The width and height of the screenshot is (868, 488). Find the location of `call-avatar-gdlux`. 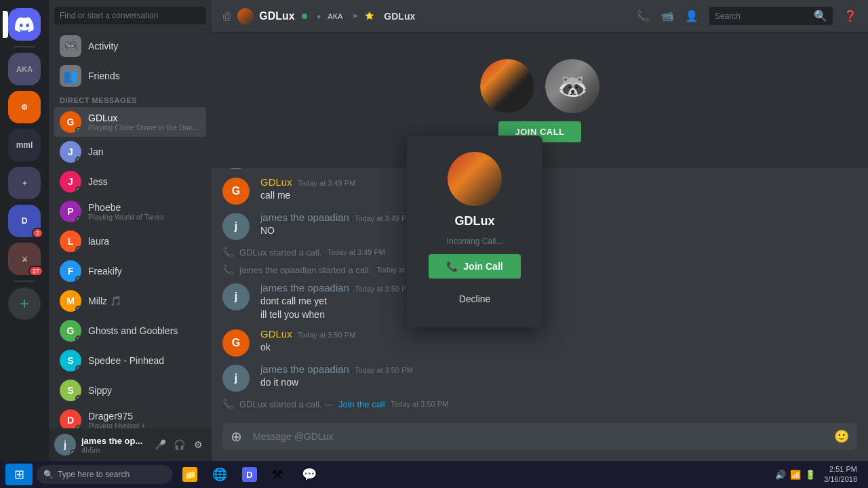

call-avatar-gdlux is located at coordinates (507, 86).